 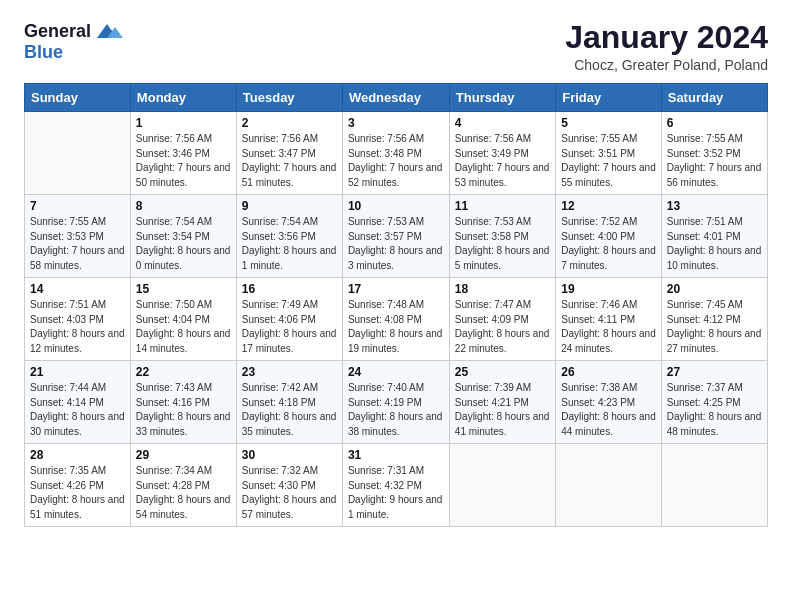 I want to click on calendar-cell: 3Sunrise: 7:56 AM Sunset: 3:48 PM Daylig…, so click(x=396, y=154).